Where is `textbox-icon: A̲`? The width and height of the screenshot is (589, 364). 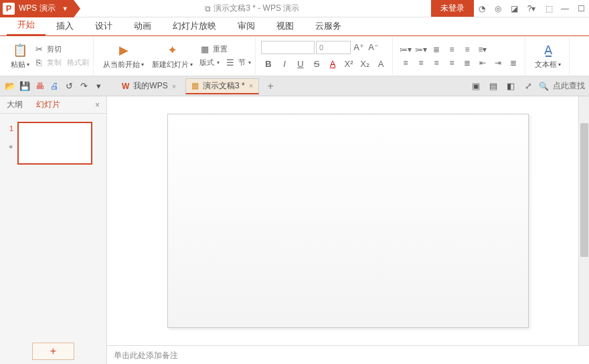 textbox-icon: A̲ is located at coordinates (548, 50).